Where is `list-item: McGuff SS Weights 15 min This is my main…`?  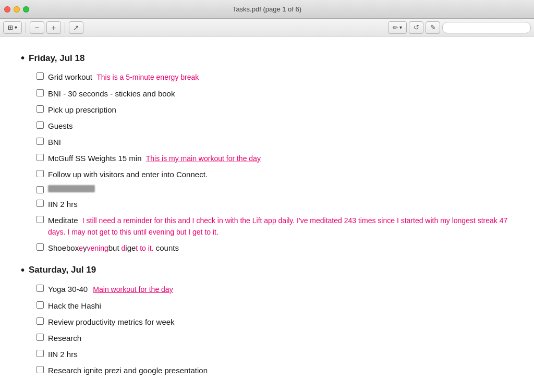 list-item: McGuff SS Weights 15 min This is my main… is located at coordinates (275, 158).